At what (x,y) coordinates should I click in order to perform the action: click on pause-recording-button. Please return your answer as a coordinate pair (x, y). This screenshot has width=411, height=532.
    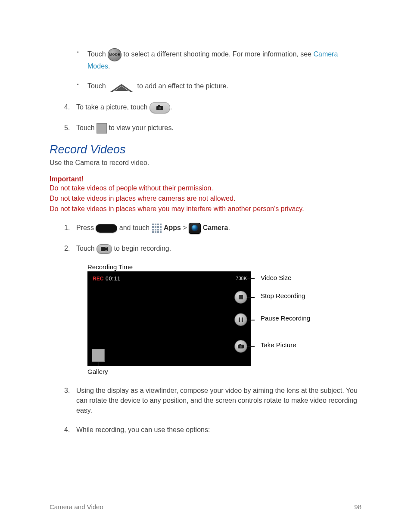
    Looking at the image, I should click on (241, 320).